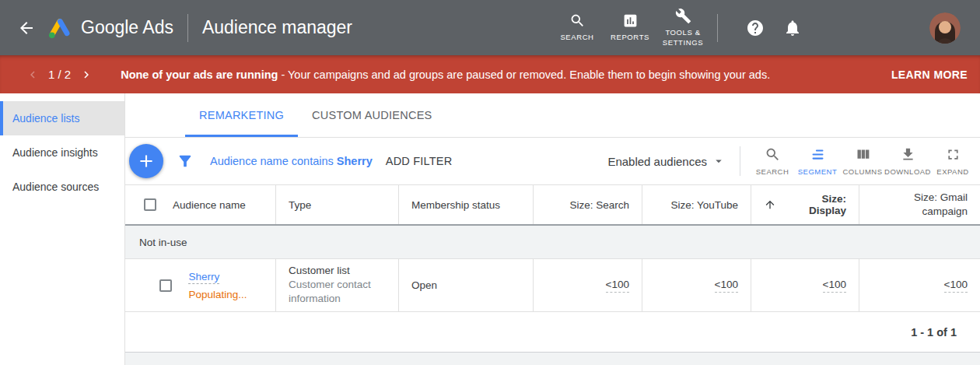  I want to click on cell-size-youtube: <100, so click(697, 285).